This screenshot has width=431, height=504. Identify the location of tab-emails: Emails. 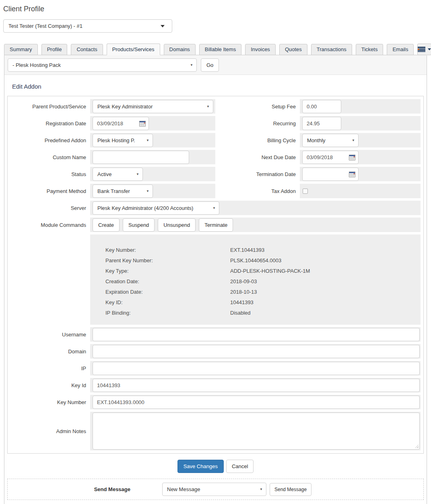
(400, 50).